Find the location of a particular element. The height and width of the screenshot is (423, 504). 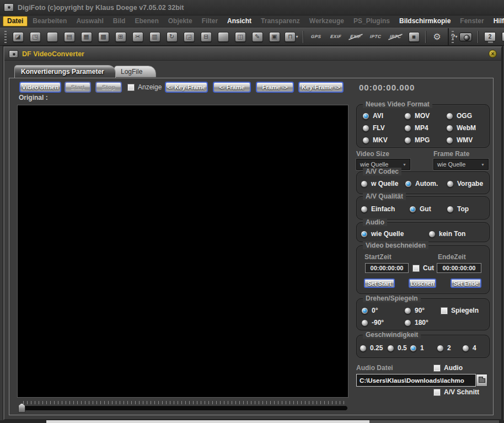

exif-off-button: EXIF is located at coordinates (356, 36).